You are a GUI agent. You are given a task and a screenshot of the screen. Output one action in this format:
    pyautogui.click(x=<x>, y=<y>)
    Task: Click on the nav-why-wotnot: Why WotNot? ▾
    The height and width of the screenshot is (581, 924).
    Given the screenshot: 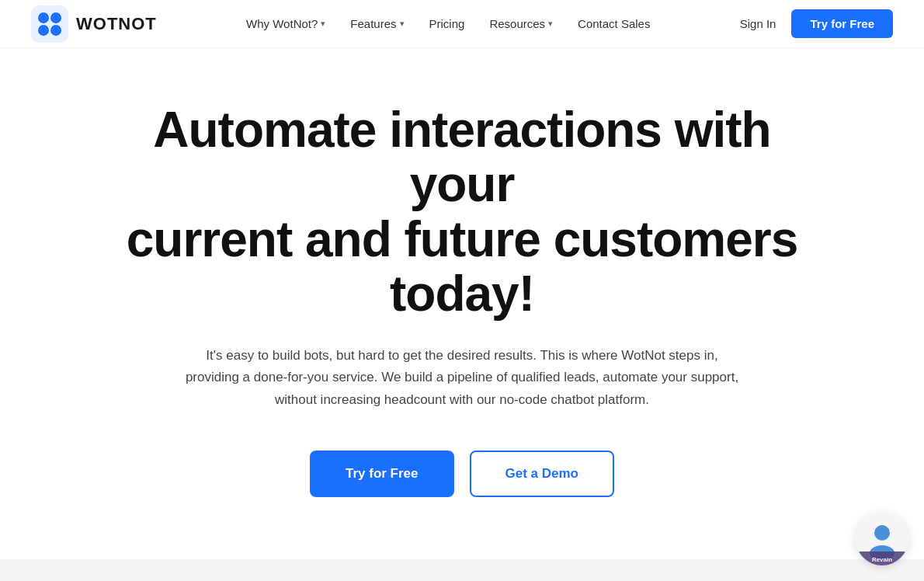 What is the action you would take?
    pyautogui.click(x=286, y=23)
    